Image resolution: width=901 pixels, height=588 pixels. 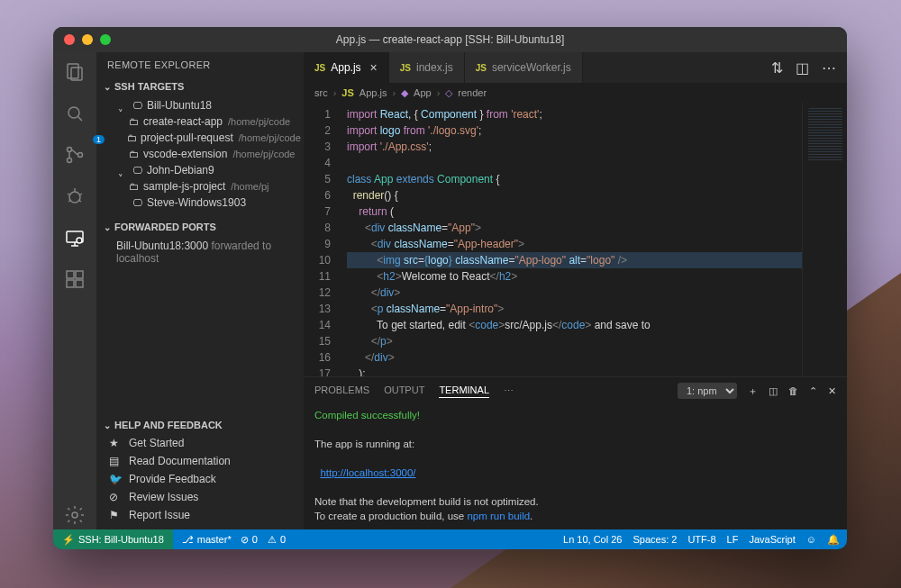 What do you see at coordinates (753, 391) in the screenshot?
I see `new-terminal-icon: ＋` at bounding box center [753, 391].